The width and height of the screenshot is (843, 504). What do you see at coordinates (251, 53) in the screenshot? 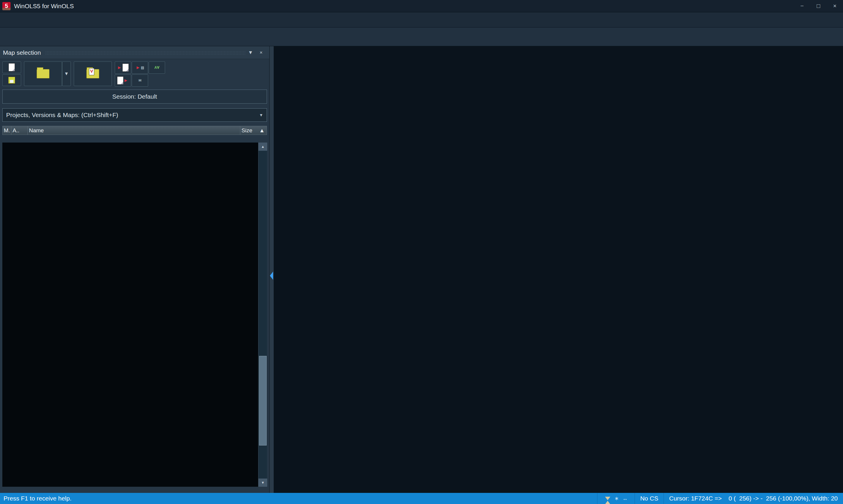
I see `panel-collapse-button: ▼` at bounding box center [251, 53].